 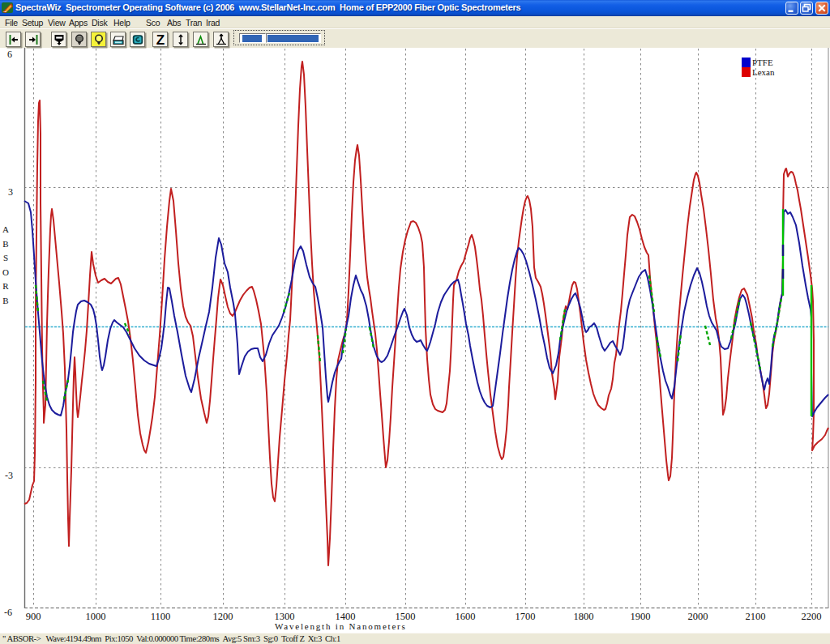 I want to click on svg-text: 1700, so click(x=525, y=616).